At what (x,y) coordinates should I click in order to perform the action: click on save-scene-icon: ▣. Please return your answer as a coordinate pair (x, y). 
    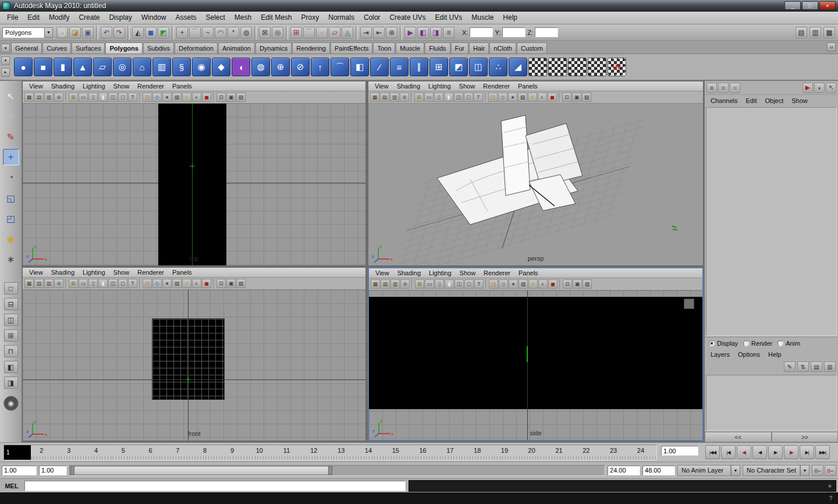
    Looking at the image, I should click on (88, 33).